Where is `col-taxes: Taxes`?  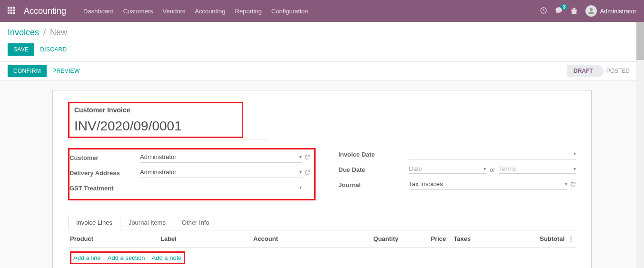
col-taxes: Taxes is located at coordinates (489, 239).